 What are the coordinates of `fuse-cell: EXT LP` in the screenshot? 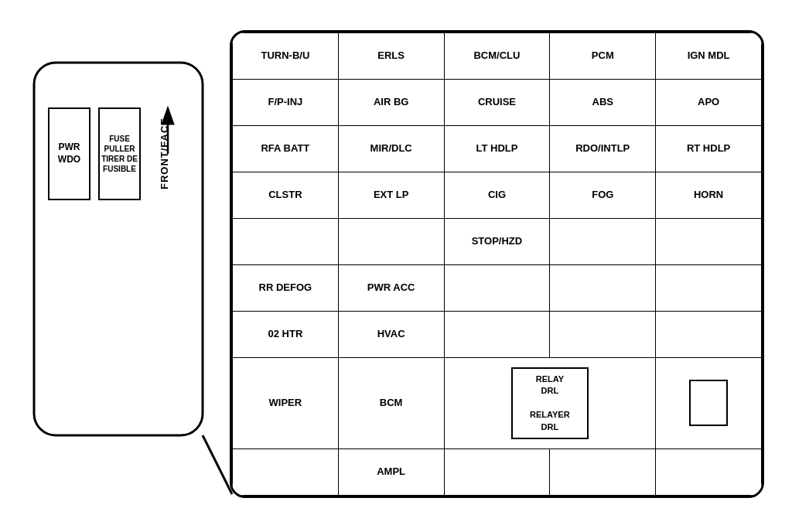 It's located at (391, 196).